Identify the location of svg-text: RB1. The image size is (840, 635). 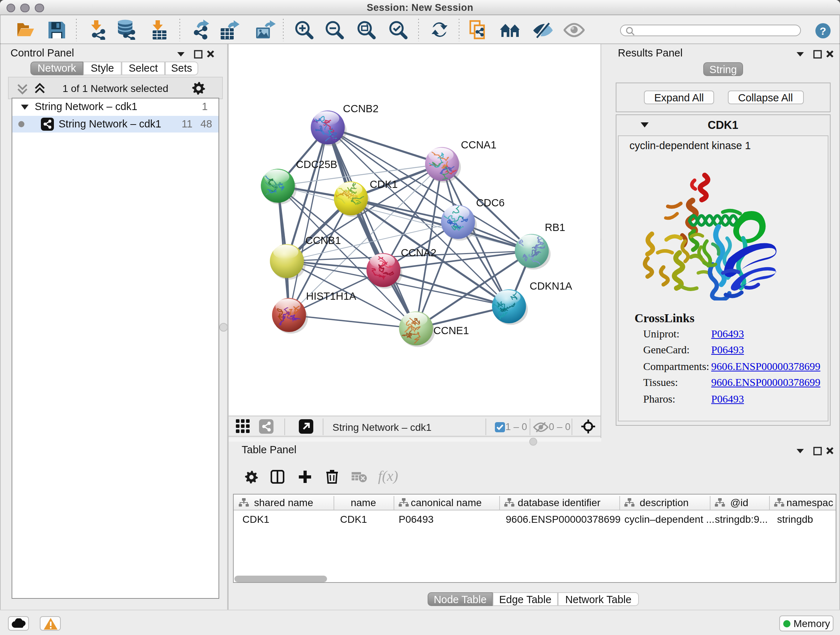
(554, 227).